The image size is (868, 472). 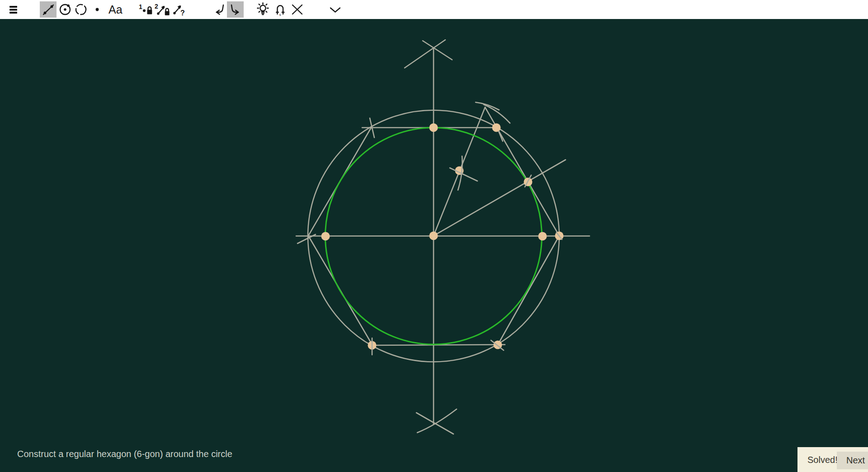 What do you see at coordinates (235, 10) in the screenshot?
I see `redo-icon` at bounding box center [235, 10].